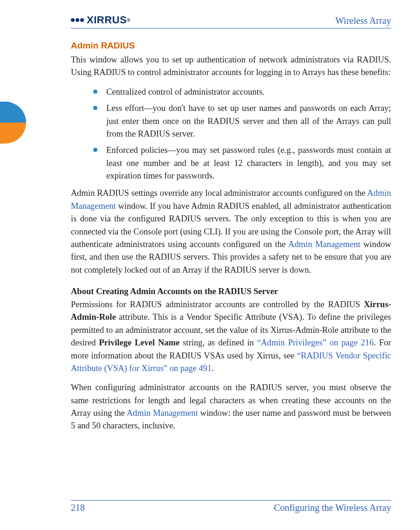  I want to click on side-tab-marker, so click(13, 123).